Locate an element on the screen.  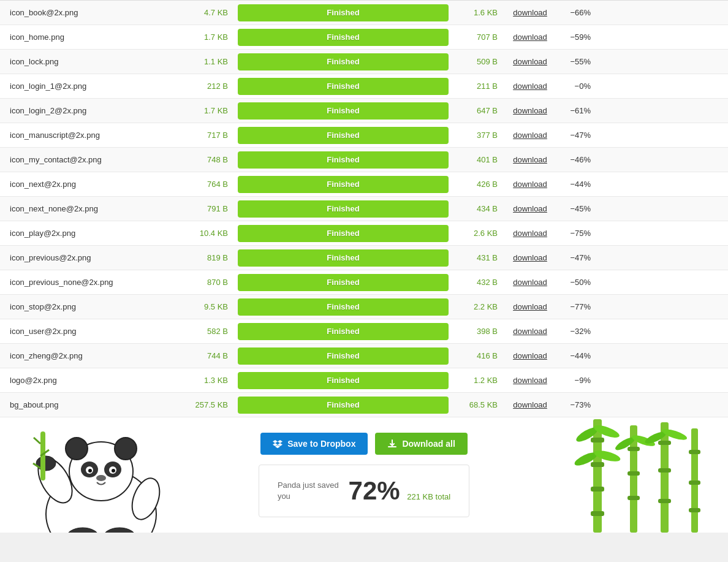
origsize-cell: 10.4 KB is located at coordinates (211, 233).